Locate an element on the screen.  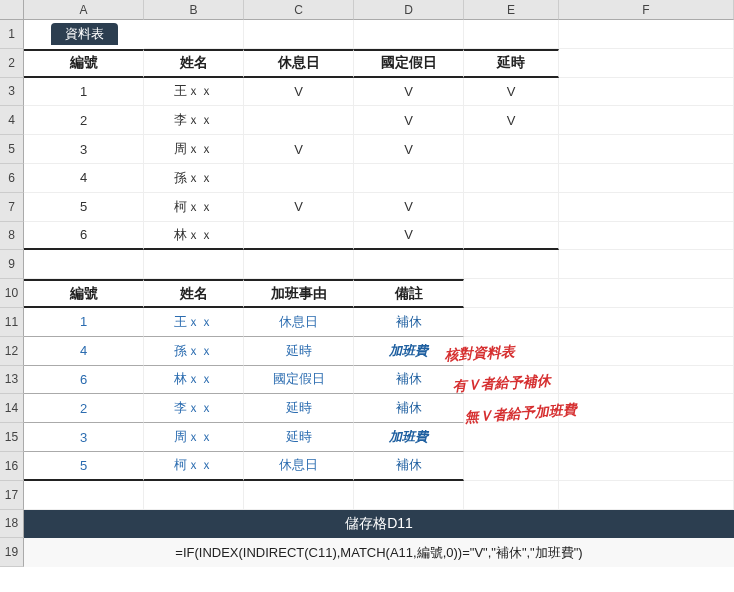
cell-E7 is located at coordinates (512, 208).